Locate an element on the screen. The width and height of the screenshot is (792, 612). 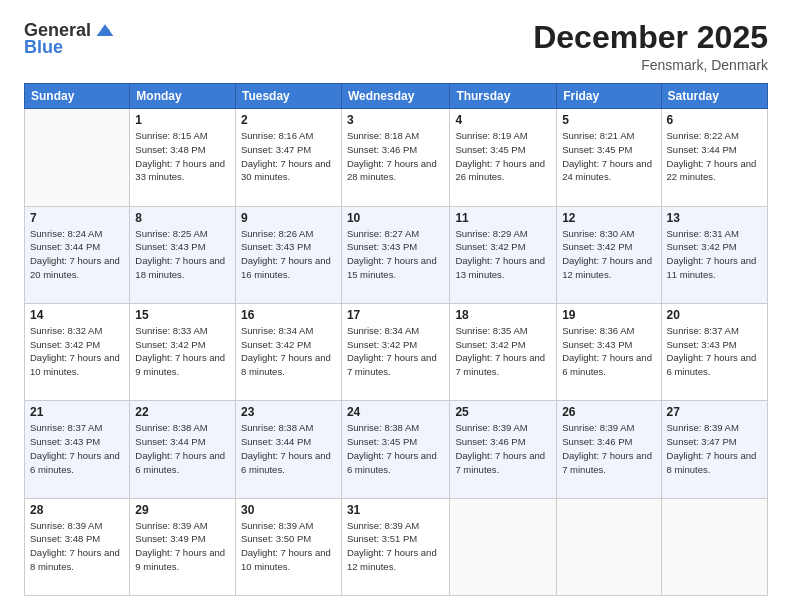
day-number: 4 is located at coordinates (503, 120).